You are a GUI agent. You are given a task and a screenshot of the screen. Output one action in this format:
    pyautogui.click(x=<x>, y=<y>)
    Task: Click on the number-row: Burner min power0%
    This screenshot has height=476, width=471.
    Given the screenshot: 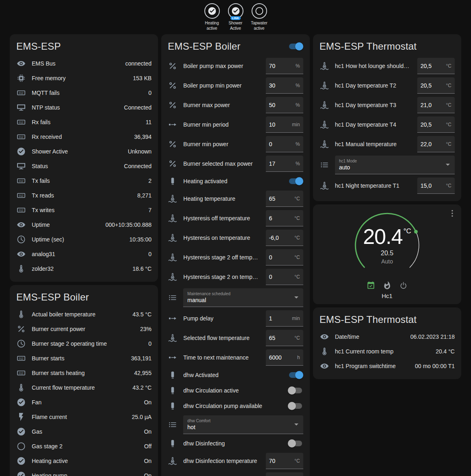 What is the action you would take?
    pyautogui.click(x=235, y=144)
    